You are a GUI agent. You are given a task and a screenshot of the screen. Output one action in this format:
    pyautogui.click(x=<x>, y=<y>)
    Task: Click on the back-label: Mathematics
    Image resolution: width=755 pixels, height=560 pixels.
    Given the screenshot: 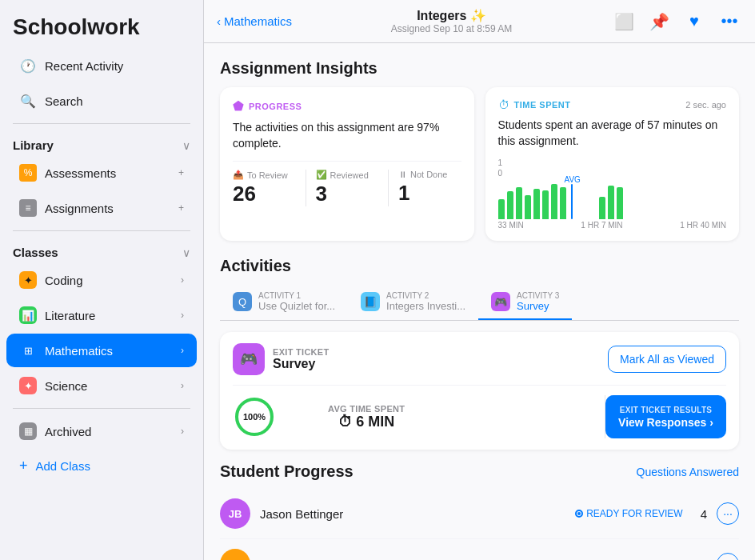 What is the action you would take?
    pyautogui.click(x=258, y=21)
    